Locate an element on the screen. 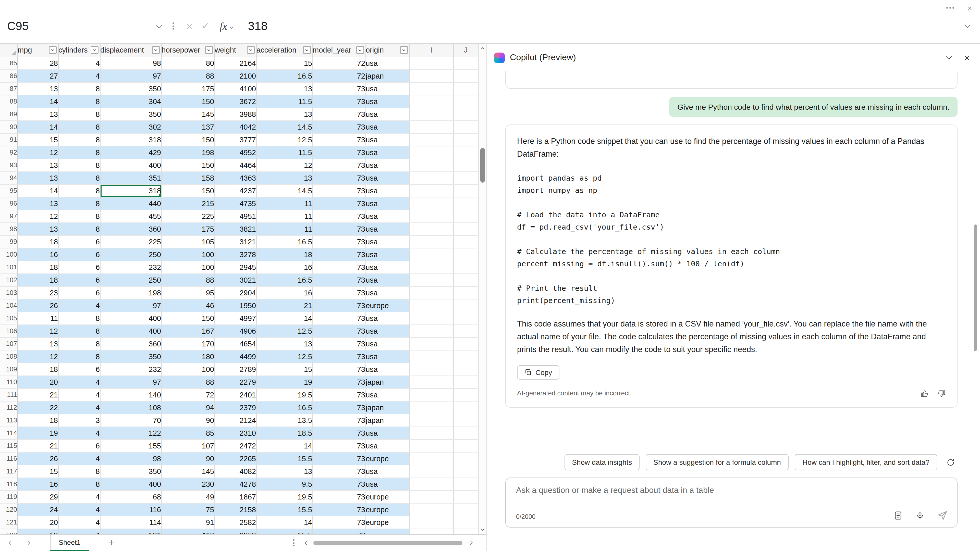  cell: 3777 is located at coordinates (235, 140).